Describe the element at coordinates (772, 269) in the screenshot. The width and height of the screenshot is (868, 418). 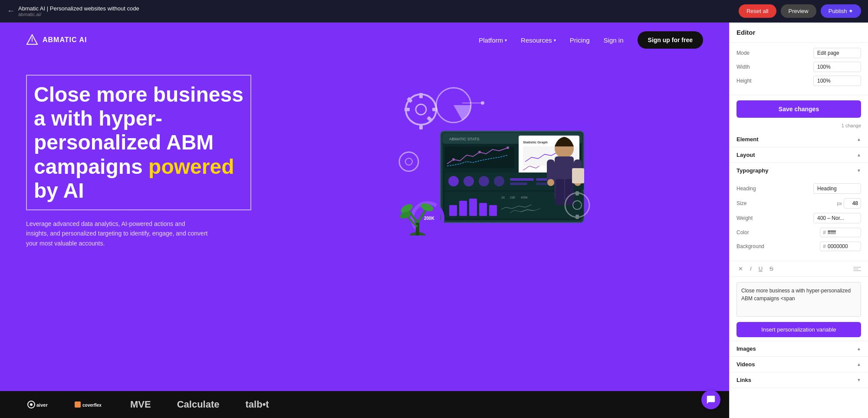
I see `strikethrough-tool: S` at that location.